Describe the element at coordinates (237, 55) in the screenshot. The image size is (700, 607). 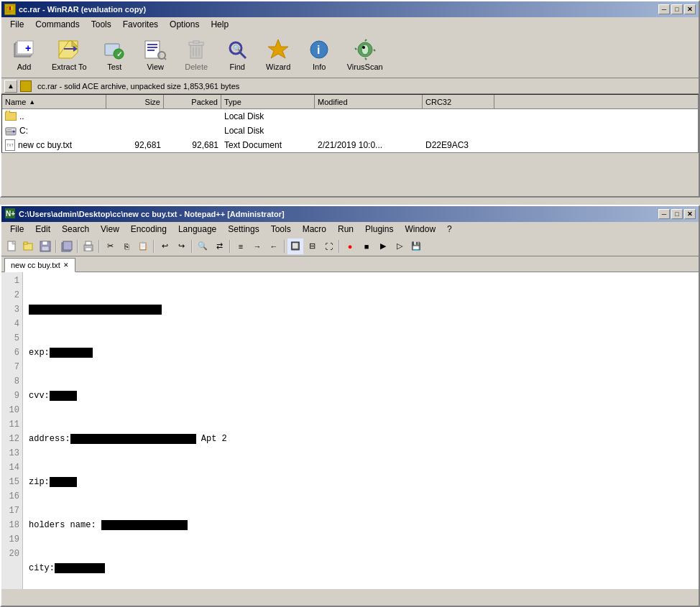
I see `toolbar-find-button: 🔍 Find` at that location.